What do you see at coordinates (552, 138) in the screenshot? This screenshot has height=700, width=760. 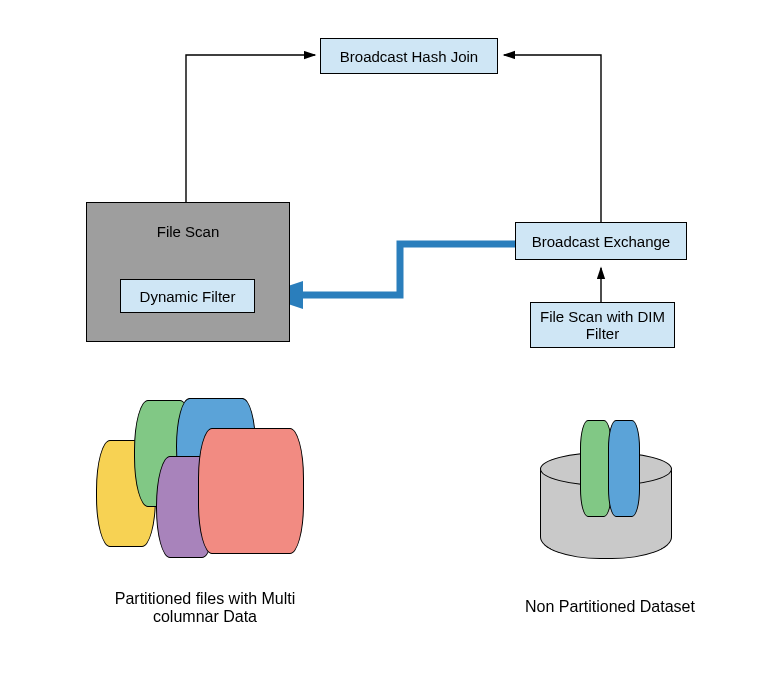 I see `edge-exchange-to-join` at bounding box center [552, 138].